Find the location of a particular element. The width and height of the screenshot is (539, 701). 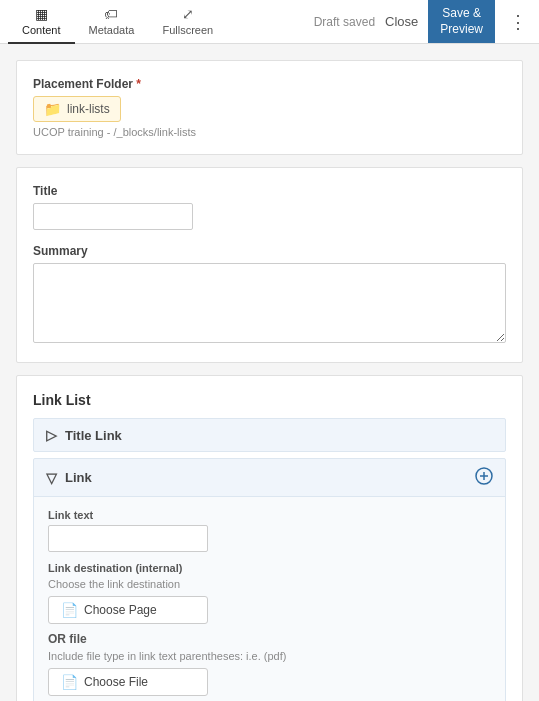

title-link-label: Title Link is located at coordinates (94, 436).